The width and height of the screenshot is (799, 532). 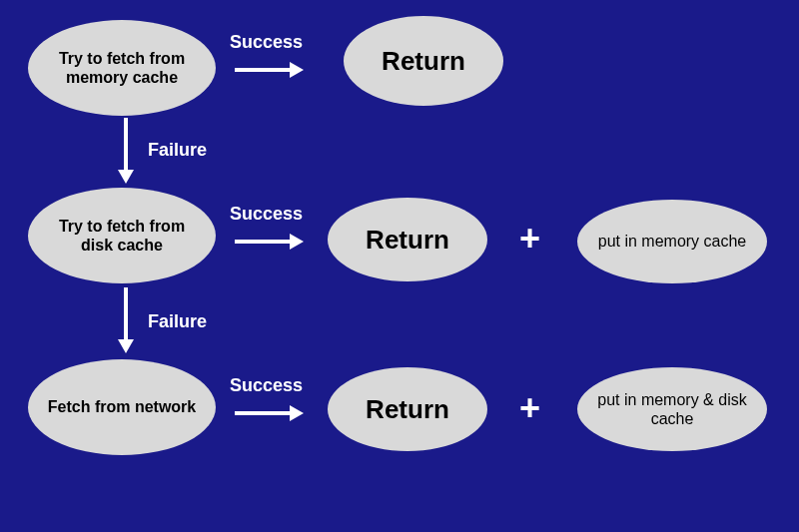 I want to click on node-return-2: Return, so click(x=407, y=240).